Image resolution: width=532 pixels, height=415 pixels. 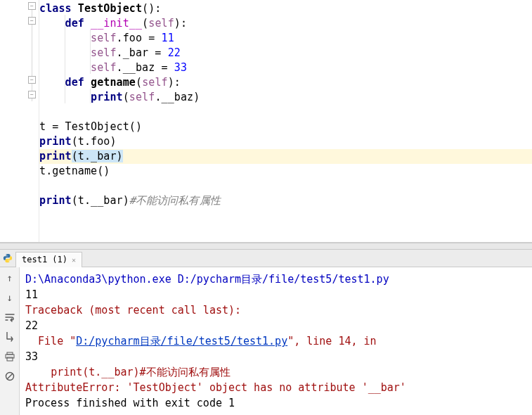 I want to click on scroll-up-icon: ↑, so click(x=10, y=278).